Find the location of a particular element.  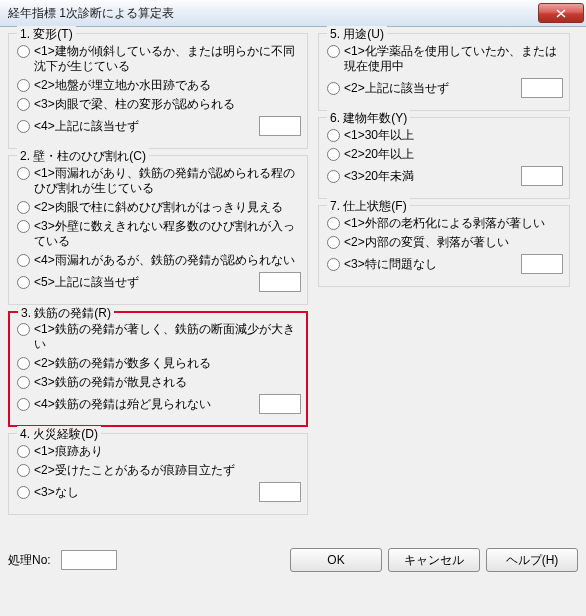

help-button: ヘルプ(H) is located at coordinates (532, 560).